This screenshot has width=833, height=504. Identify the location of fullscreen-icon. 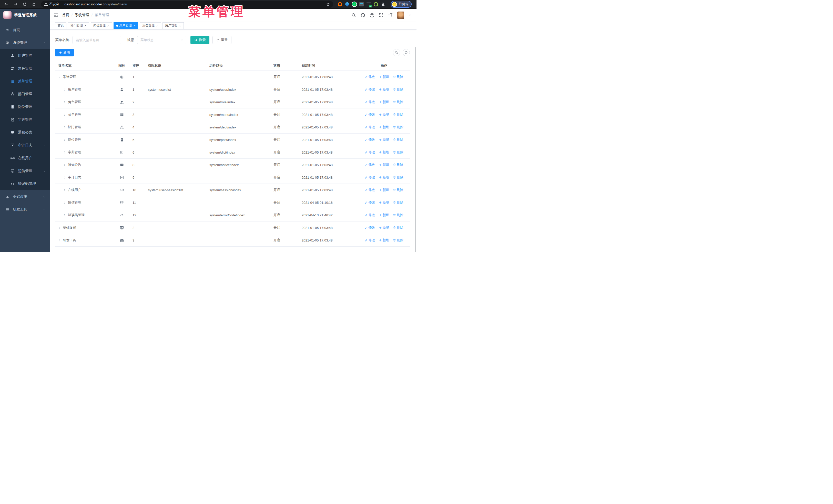
(381, 15).